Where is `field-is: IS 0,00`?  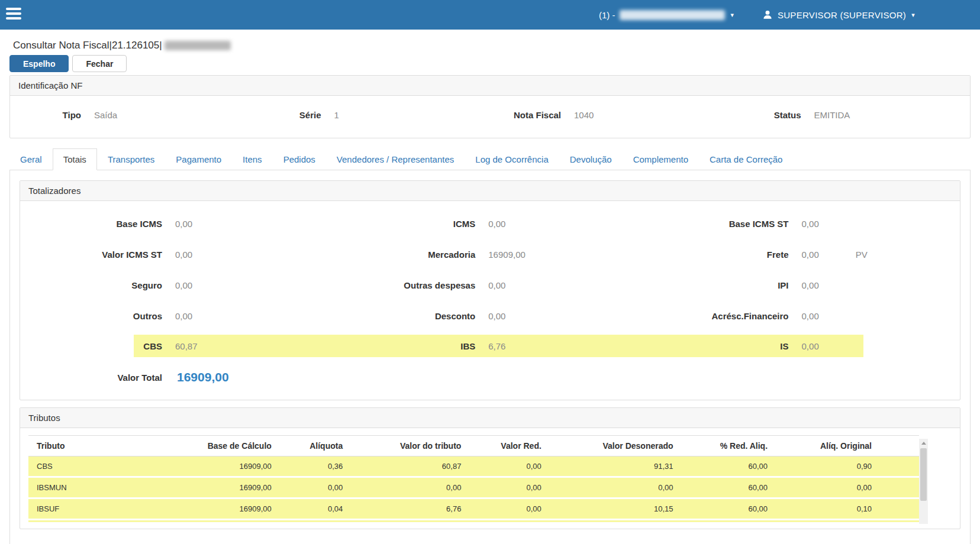 field-is: IS 0,00 is located at coordinates (804, 347).